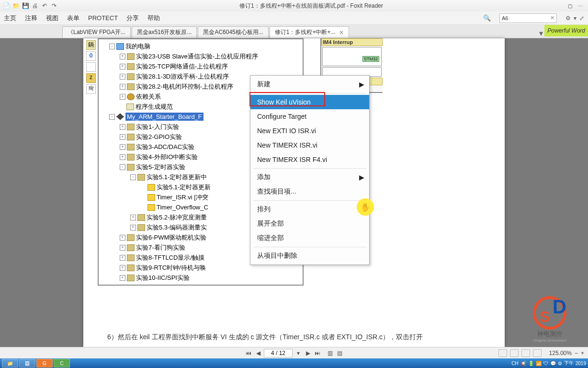  I want to click on tab-labview: 《LabVIEW FPGA开..., so click(97, 32).